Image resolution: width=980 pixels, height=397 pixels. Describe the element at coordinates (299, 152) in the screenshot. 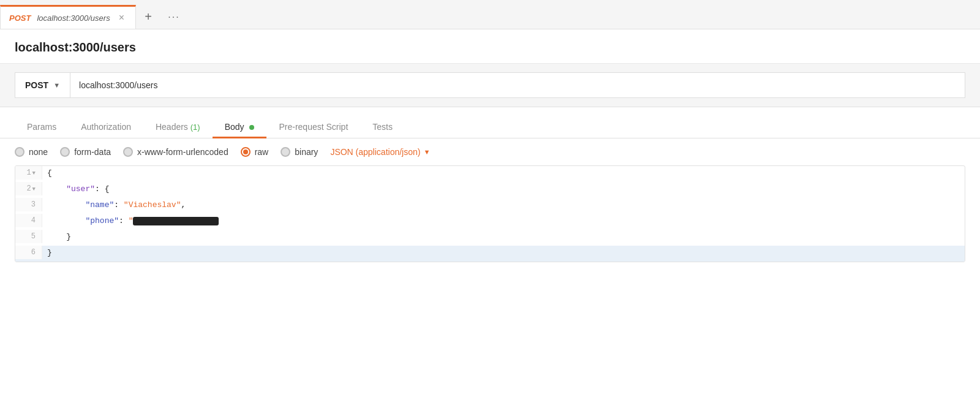

I see `radio-option-binary: binary` at that location.